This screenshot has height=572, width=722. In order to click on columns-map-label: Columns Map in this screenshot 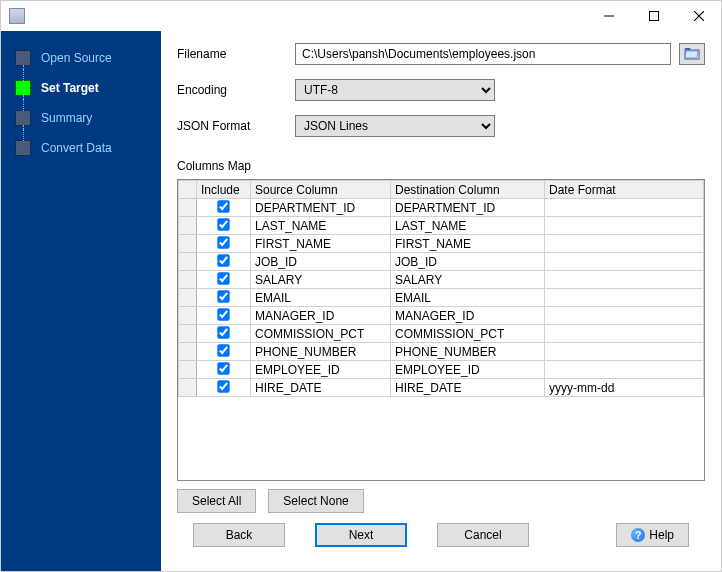, I will do `click(441, 166)`.